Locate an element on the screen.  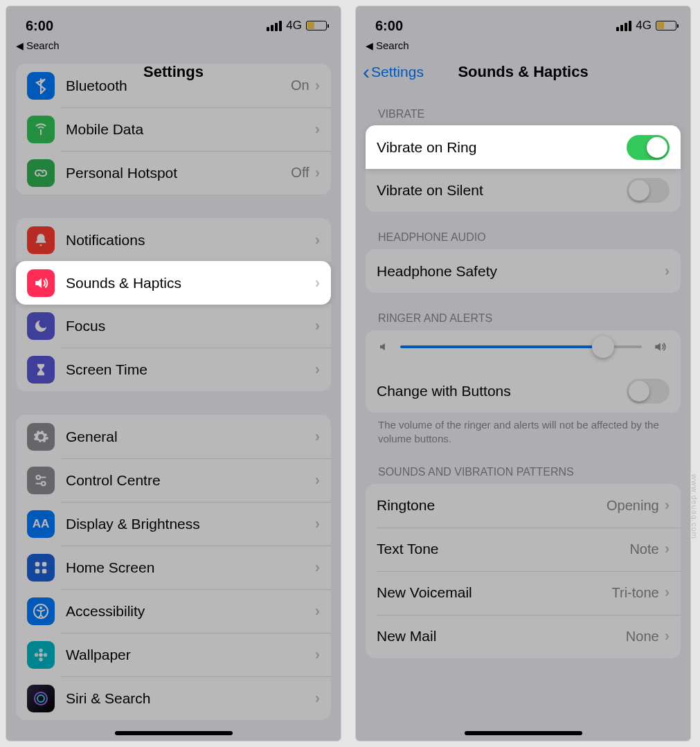
row-headphone-safety: Headphone Safety › is located at coordinates (523, 271).